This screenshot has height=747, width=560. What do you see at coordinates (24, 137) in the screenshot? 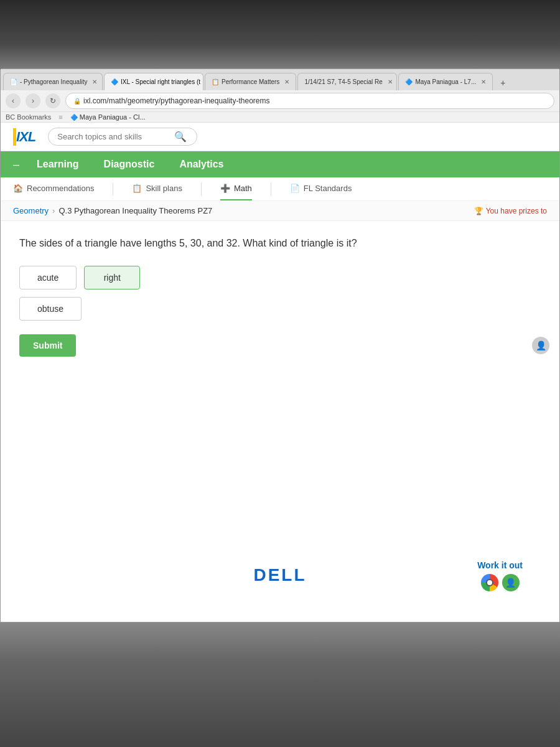
I see `ixl-logo: IXL` at bounding box center [24, 137].